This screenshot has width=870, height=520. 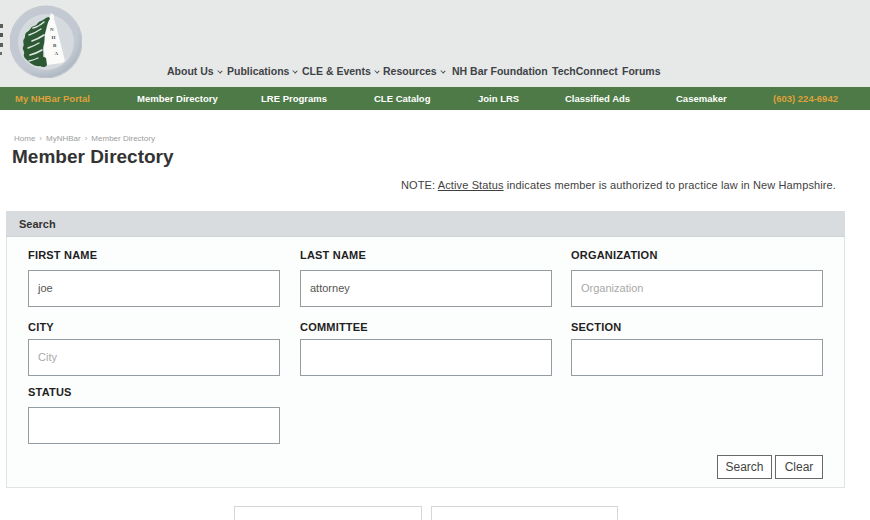 I want to click on svg-text: N, so click(x=52, y=30).